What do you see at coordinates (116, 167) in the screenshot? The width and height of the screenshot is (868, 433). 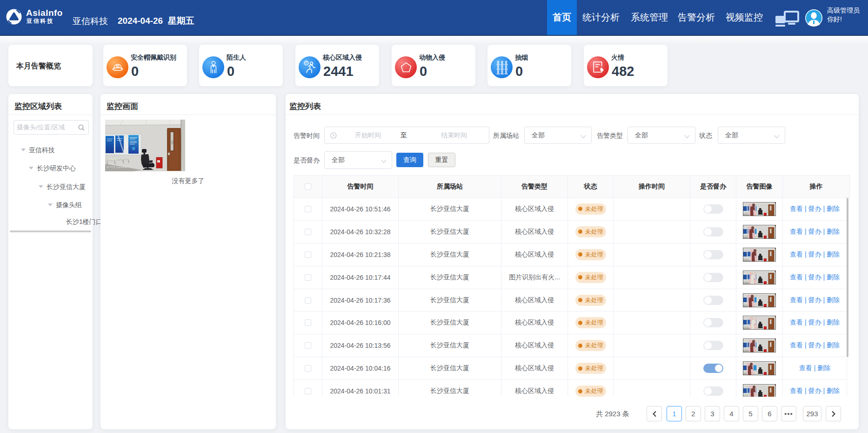 I see `svg-text: IP PTZ Camera` at bounding box center [116, 167].